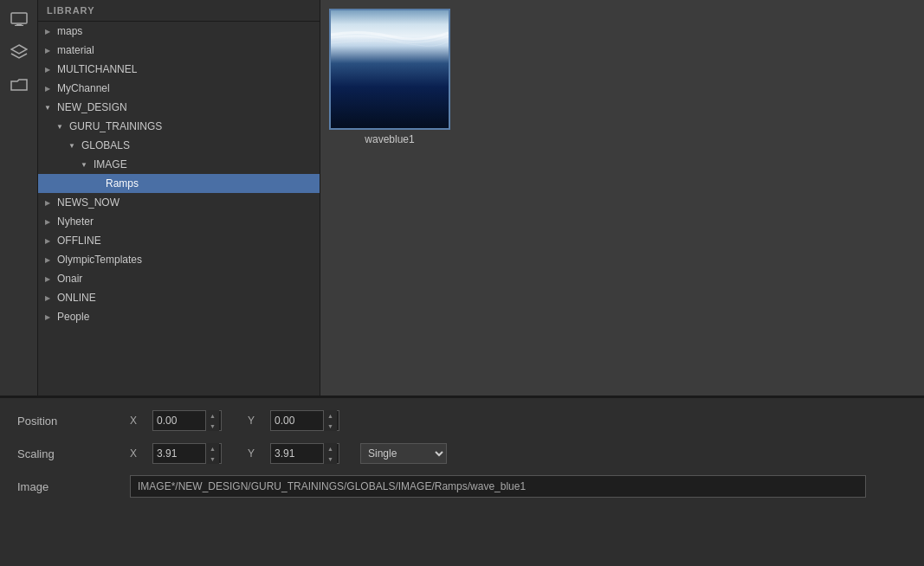 This screenshot has width=924, height=566. I want to click on position-x-spin-down: ▼, so click(213, 426).